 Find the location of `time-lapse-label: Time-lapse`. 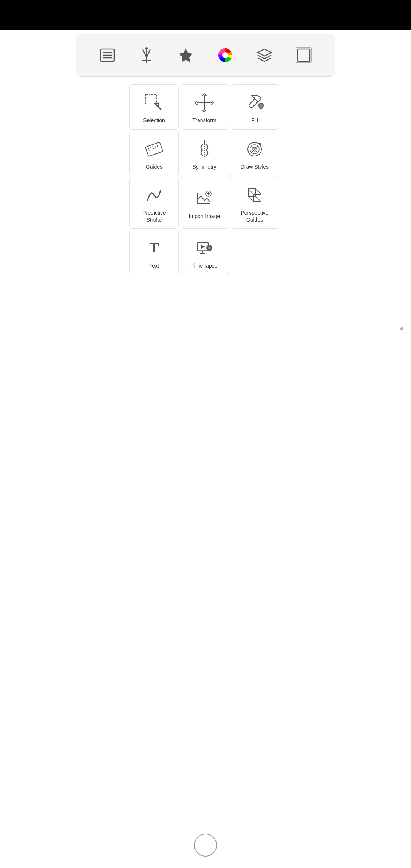

time-lapse-label: Time-lapse is located at coordinates (205, 266).